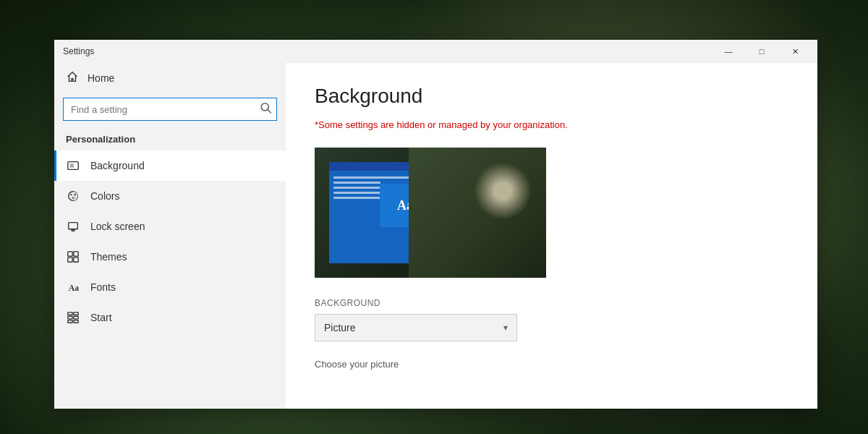 The image size is (868, 434). Describe the element at coordinates (73, 226) in the screenshot. I see `lock-screen-icon` at that location.